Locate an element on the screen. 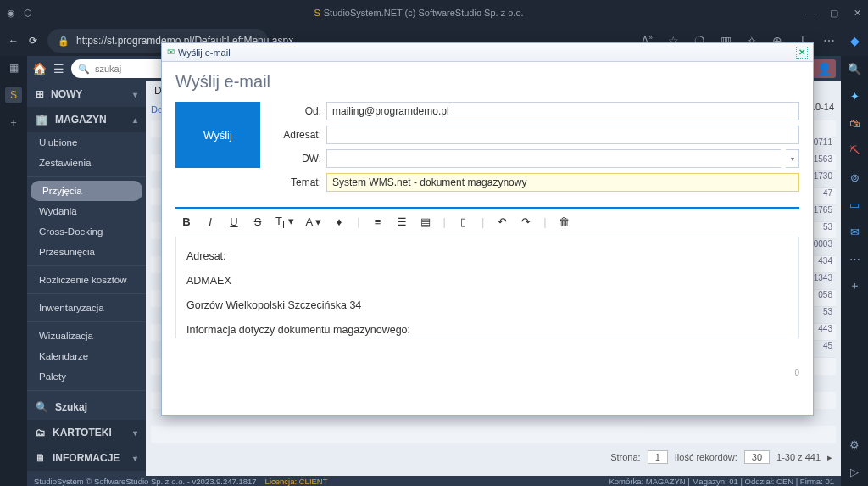  sidebar-item-palety: Palety is located at coordinates (86, 377).